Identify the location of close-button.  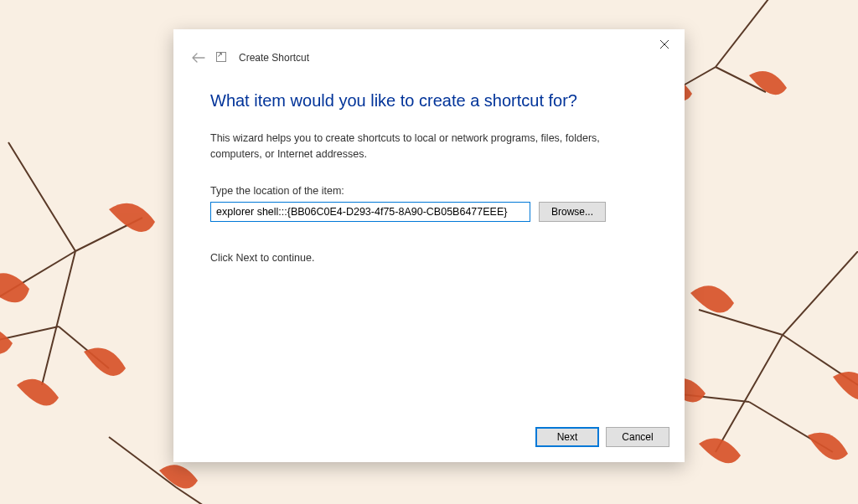
(664, 44).